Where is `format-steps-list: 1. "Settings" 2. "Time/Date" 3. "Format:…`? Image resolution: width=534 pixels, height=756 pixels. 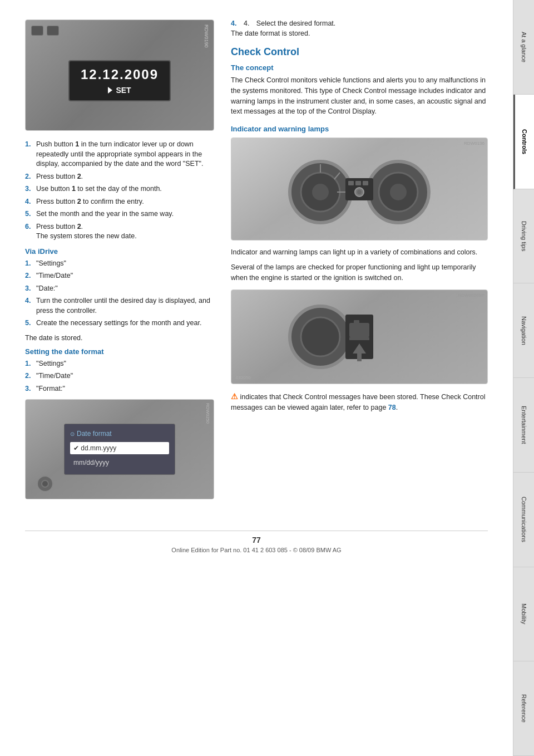 format-steps-list: 1. "Settings" 2. "Time/Date" 3. "Format:… is located at coordinates (120, 376).